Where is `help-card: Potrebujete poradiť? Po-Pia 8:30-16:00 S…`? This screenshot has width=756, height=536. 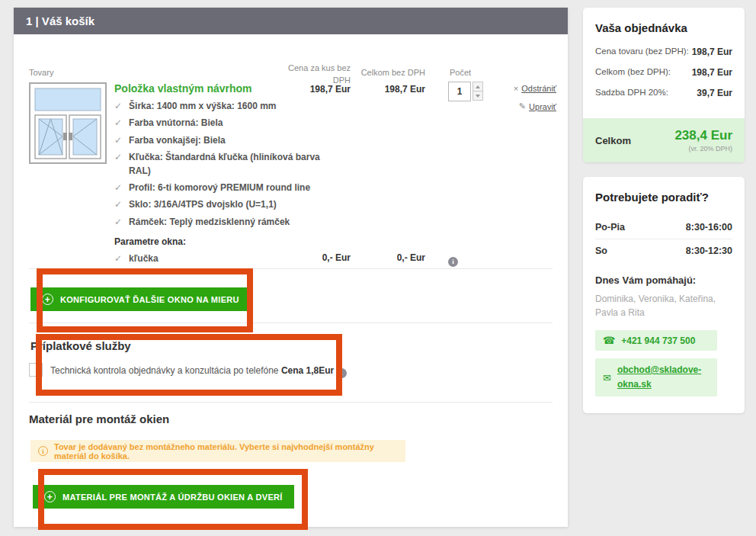
help-card: Potrebujete poradiť? Po-Pia 8:30-16:00 S… is located at coordinates (664, 295).